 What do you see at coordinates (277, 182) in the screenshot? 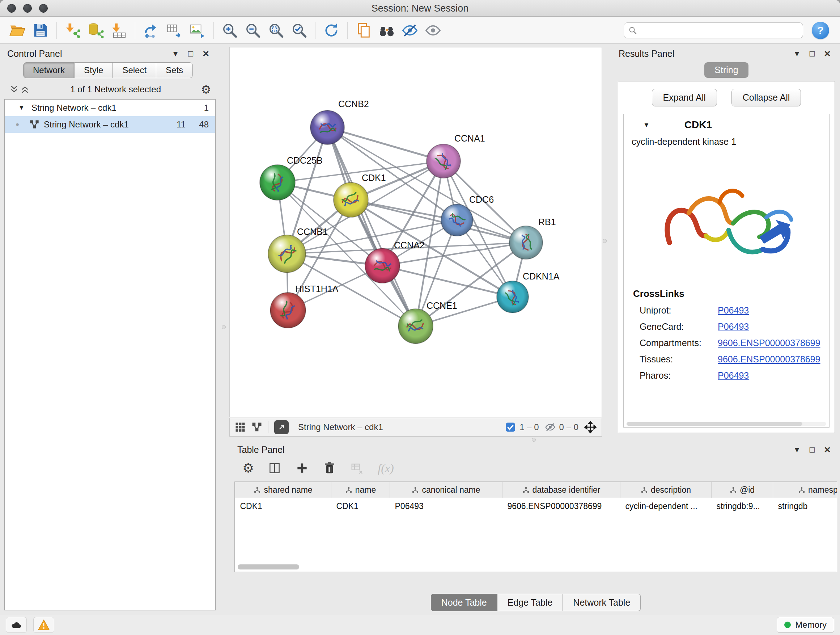
I see `network-node-cdc25b` at bounding box center [277, 182].